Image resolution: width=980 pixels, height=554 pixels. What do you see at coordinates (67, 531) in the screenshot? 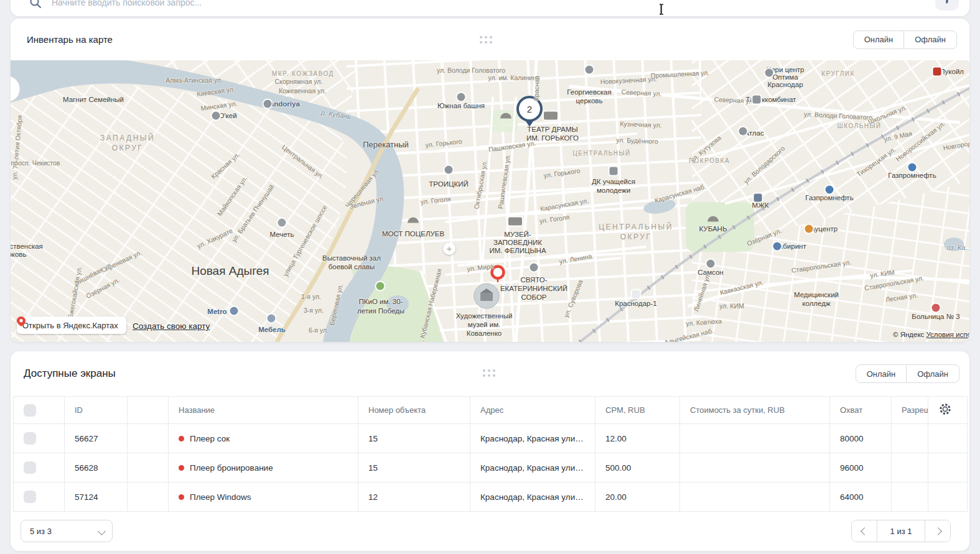
I see `page-size-select: 5 из 3` at bounding box center [67, 531].